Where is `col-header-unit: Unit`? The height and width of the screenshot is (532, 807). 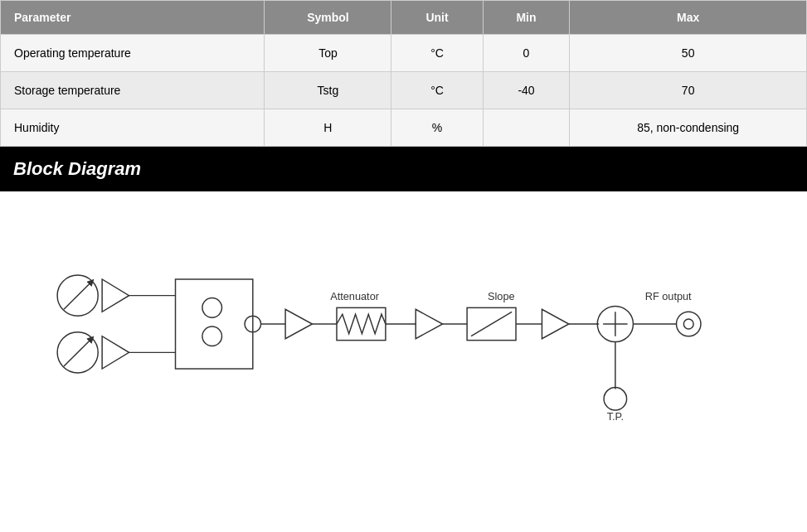 col-header-unit: Unit is located at coordinates (437, 18).